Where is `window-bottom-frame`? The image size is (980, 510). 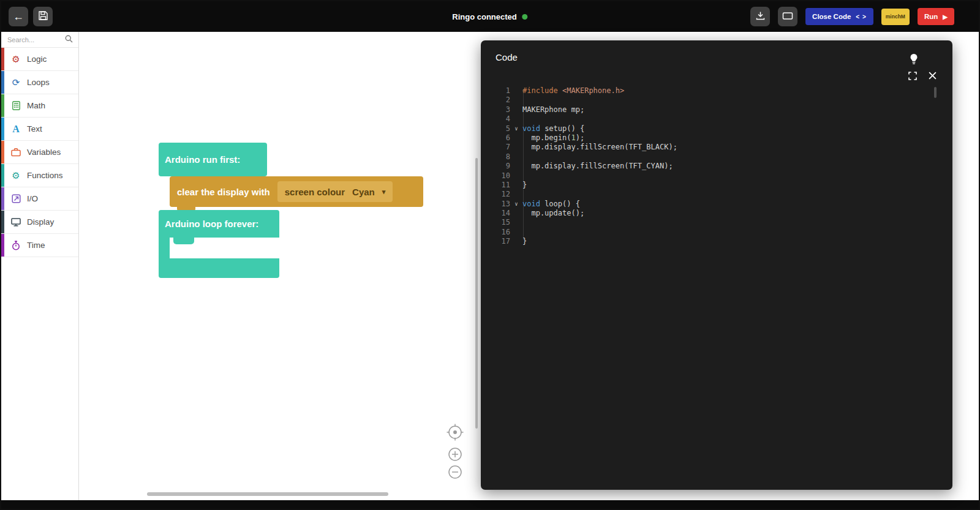
window-bottom-frame is located at coordinates (490, 504).